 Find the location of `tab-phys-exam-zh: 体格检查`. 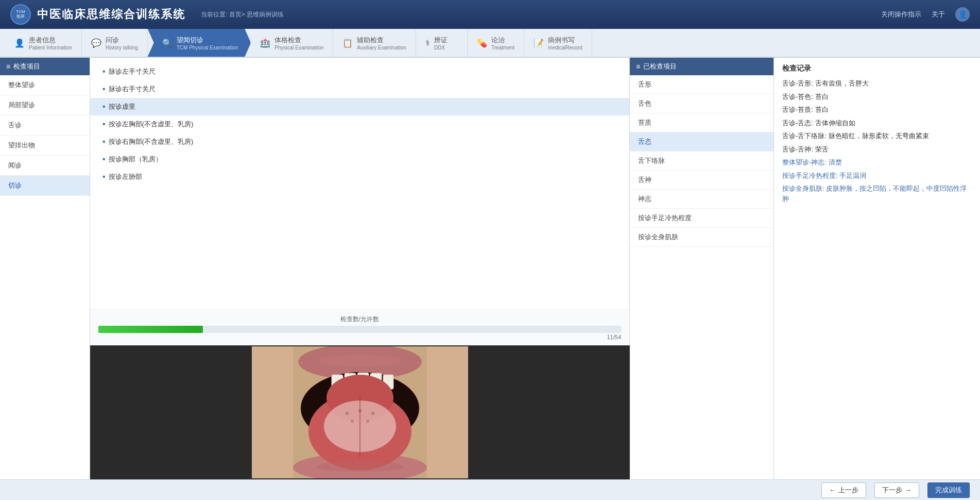

tab-phys-exam-zh: 体格检查 is located at coordinates (299, 40).